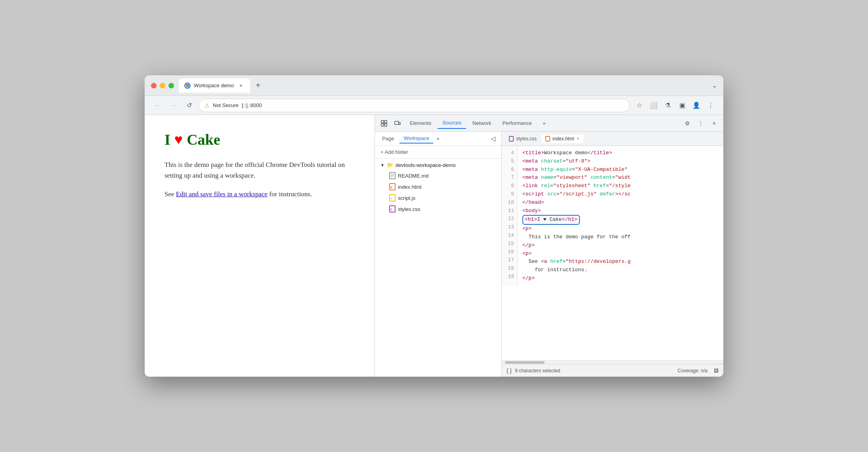 This screenshot has height=452, width=868. Describe the element at coordinates (621, 278) in the screenshot. I see `code-line-19: </p>` at that location.